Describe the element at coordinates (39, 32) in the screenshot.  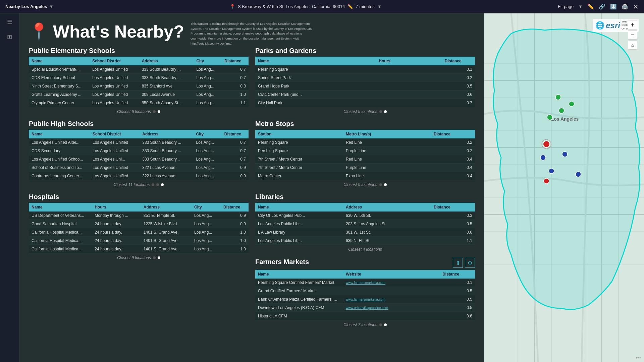
I see `location-pin-large-icon: 📍` at that location.